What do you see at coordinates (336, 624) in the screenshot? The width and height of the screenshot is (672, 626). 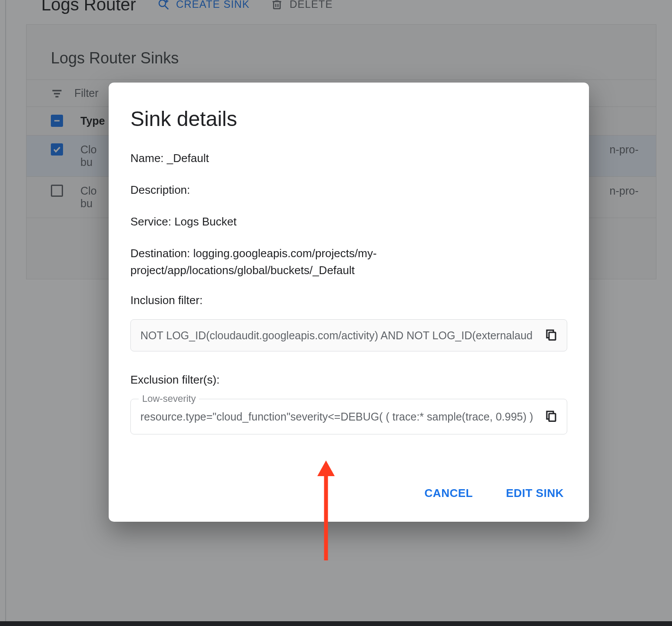 I see `bottom-border` at bounding box center [336, 624].